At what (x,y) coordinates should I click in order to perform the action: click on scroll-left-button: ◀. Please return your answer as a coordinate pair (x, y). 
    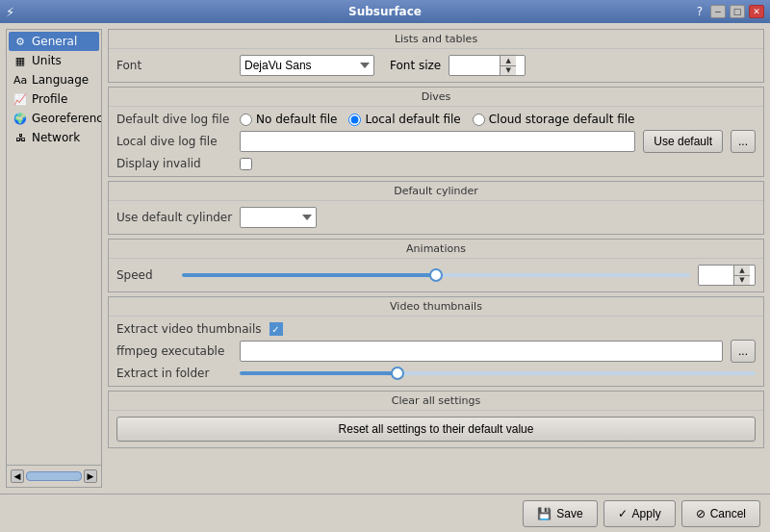
    Looking at the image, I should click on (17, 476).